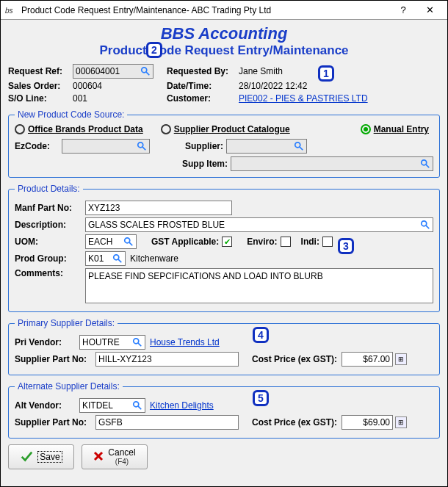 This screenshot has width=448, height=487. I want to click on titlebar: bs Product Code Request Entry/Maintenanc…, so click(224, 10).